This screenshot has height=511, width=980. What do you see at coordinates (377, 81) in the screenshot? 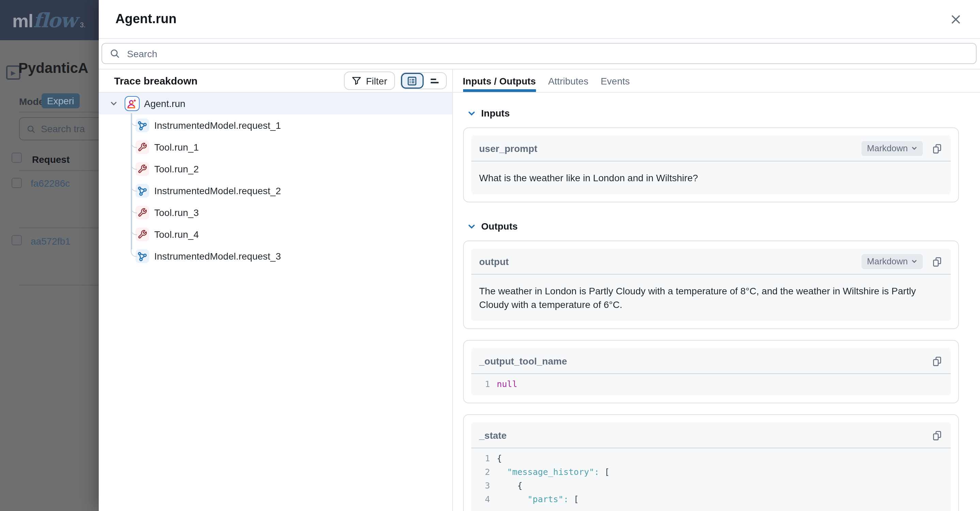
I see `filter-label: Filter` at bounding box center [377, 81].